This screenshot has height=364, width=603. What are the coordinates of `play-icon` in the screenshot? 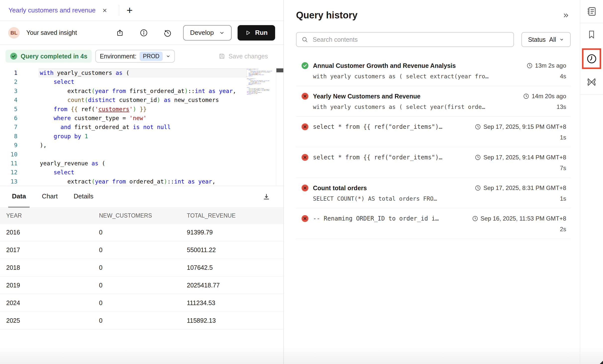 It's located at (248, 33).